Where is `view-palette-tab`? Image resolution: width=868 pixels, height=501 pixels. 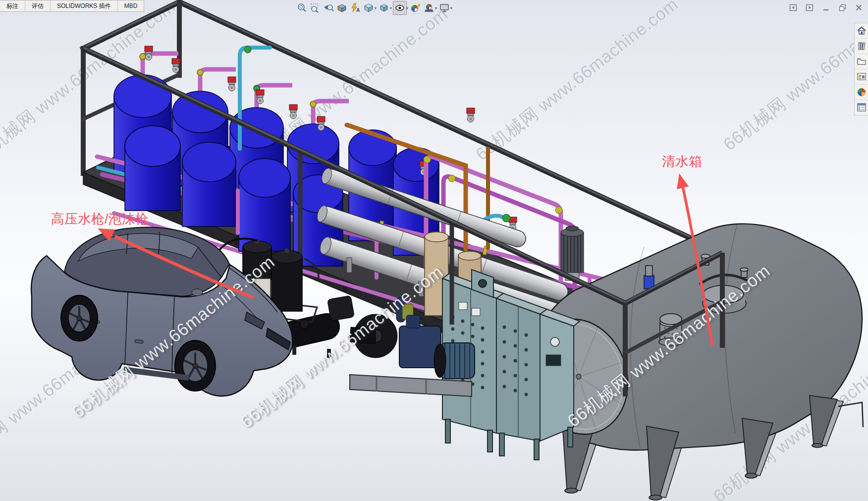
view-palette-tab is located at coordinates (861, 77).